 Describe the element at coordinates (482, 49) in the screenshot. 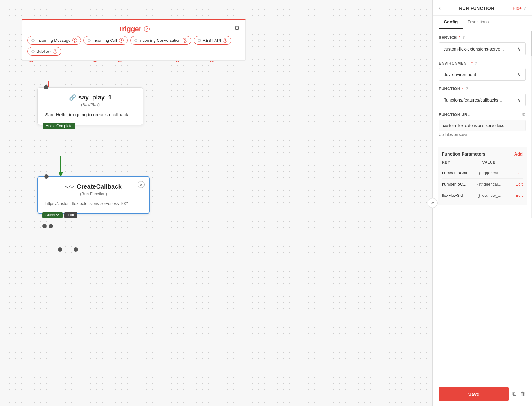

I see `service-select: custom-flex-extensions-serve... ∨` at that location.